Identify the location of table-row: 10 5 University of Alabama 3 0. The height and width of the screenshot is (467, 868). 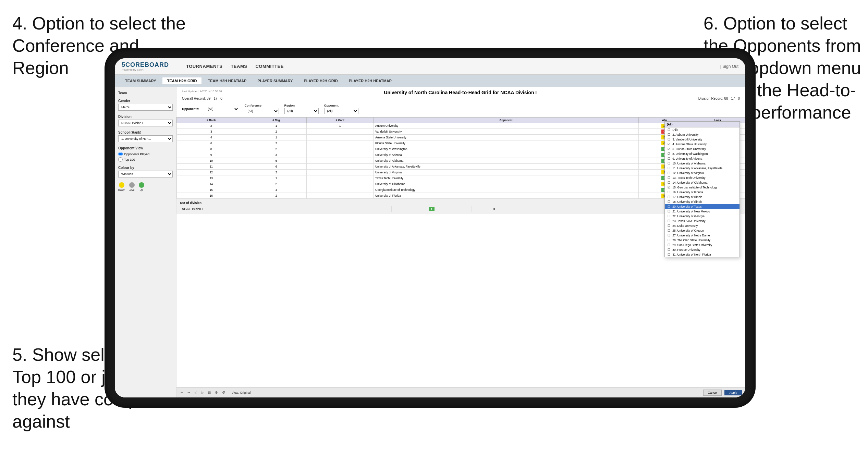
(461, 161).